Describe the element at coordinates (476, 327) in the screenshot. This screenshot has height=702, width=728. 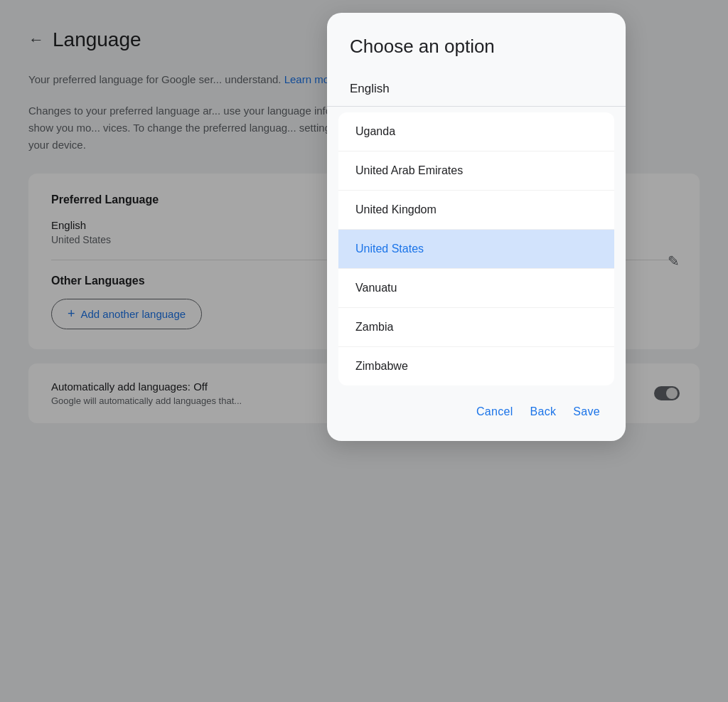
I see `list-item-zambia: Zambia` at that location.